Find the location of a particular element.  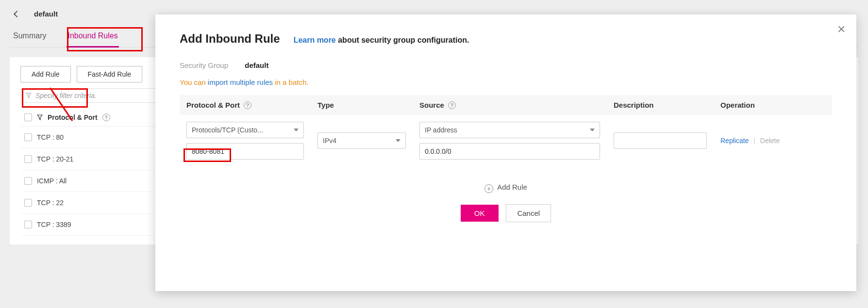

filter-placeholder: Specify filter criteria. is located at coordinates (66, 96).